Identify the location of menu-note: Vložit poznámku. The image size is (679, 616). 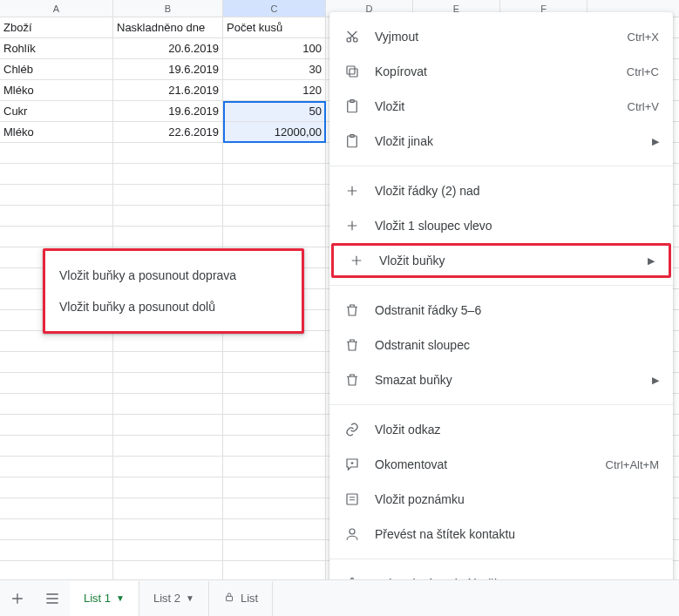
(501, 499).